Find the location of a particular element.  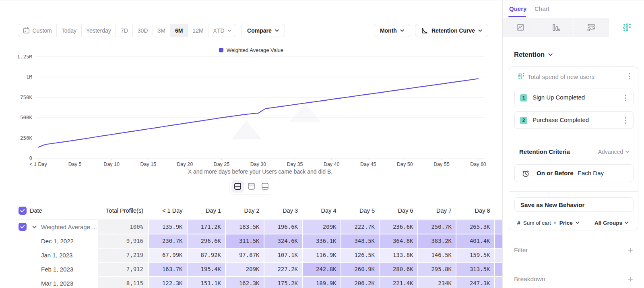

select-all-checkbox is located at coordinates (23, 211).